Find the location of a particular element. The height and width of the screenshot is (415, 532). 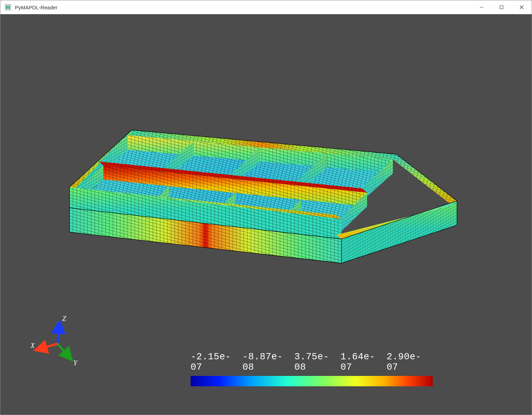

axis-z-label: Z is located at coordinates (64, 319).